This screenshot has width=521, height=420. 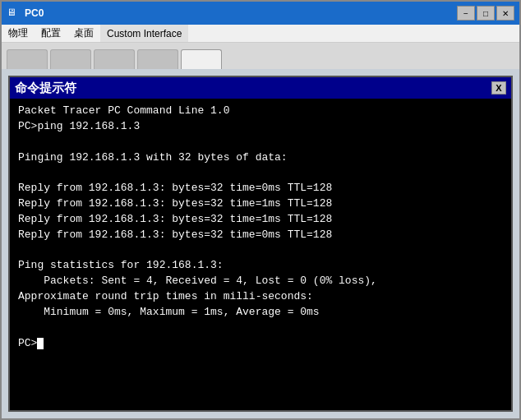 I want to click on title-bar: 🖥 PC0 − □ ✕, so click(x=260, y=13).